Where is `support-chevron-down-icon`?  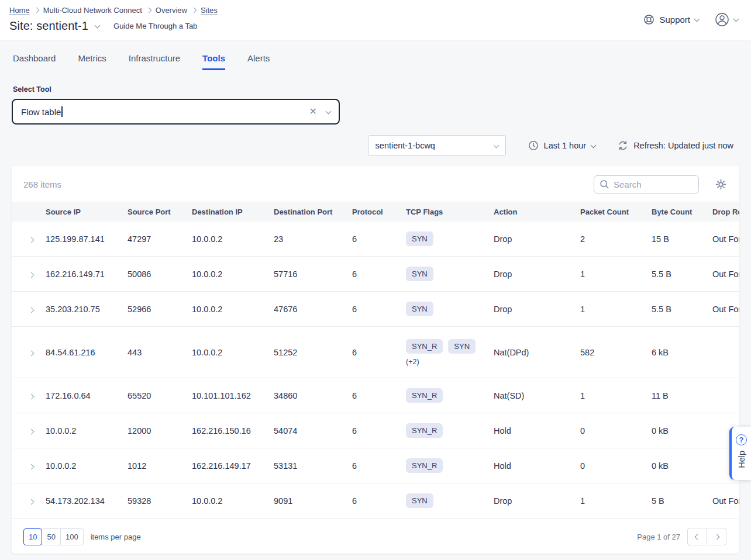
support-chevron-down-icon is located at coordinates (697, 19).